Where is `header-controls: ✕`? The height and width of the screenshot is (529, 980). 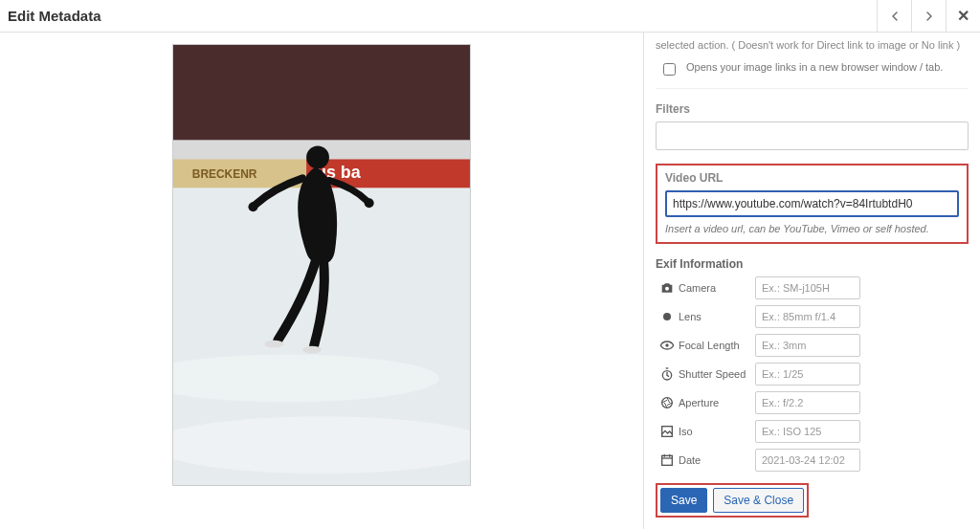 header-controls: ✕ is located at coordinates (928, 15).